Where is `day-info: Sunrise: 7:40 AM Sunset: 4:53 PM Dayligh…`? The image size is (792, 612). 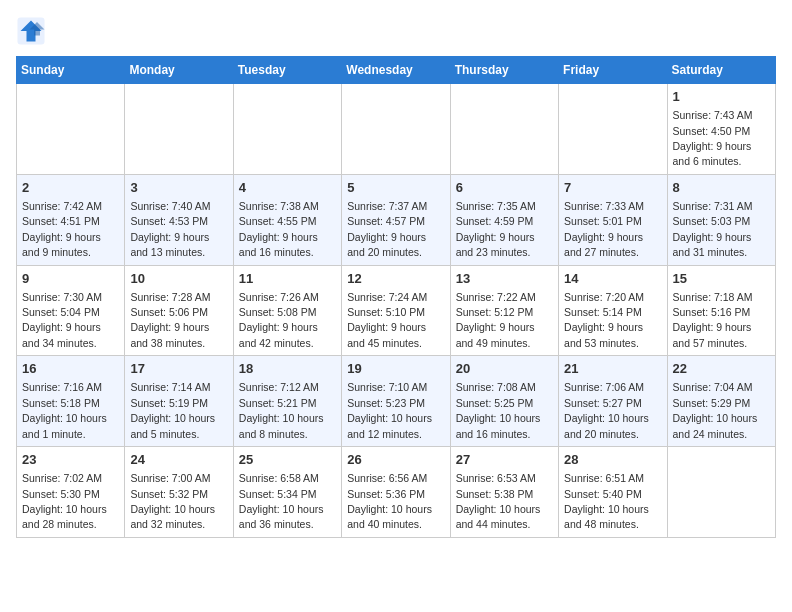 day-info: Sunrise: 7:40 AM Sunset: 4:53 PM Dayligh… is located at coordinates (171, 229).